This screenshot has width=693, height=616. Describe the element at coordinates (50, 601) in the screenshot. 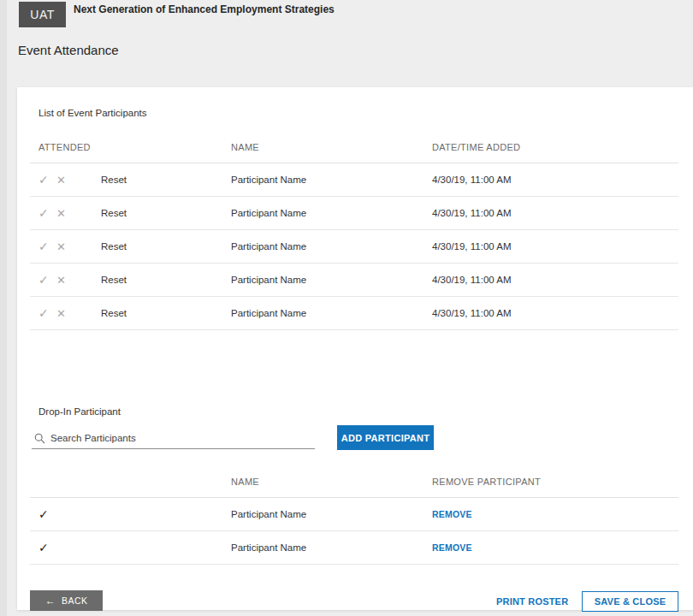

I see `back-arrow-icon: ←` at that location.